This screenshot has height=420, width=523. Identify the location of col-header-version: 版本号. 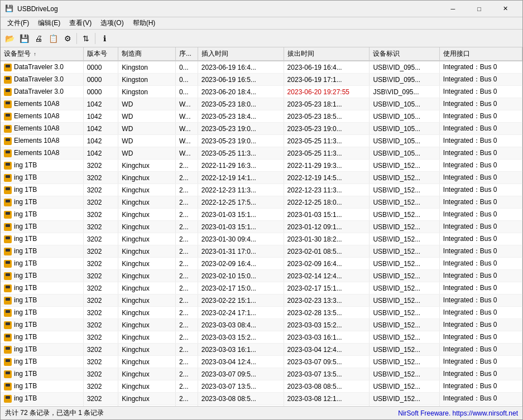
(100, 54).